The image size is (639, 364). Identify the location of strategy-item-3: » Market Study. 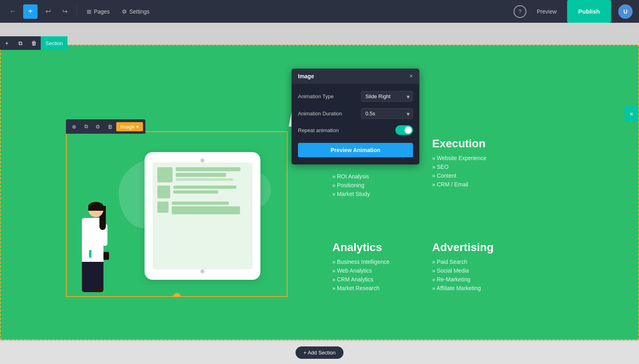
(351, 194).